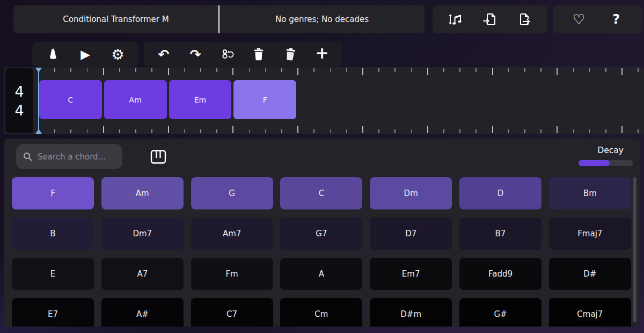  What do you see at coordinates (341, 100) in the screenshot?
I see `timeline-chord-lane: CAmEmF` at bounding box center [341, 100].